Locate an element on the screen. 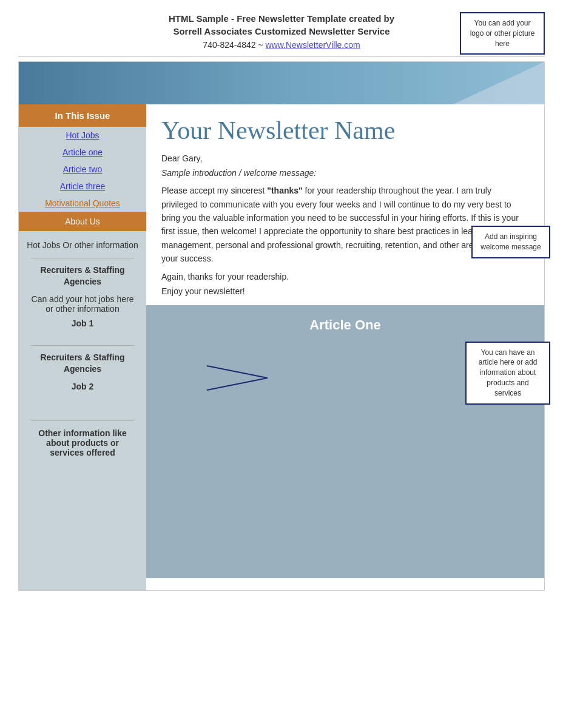 The width and height of the screenshot is (563, 728). body-text-2: for your readership throughout the year.… is located at coordinates (340, 224).